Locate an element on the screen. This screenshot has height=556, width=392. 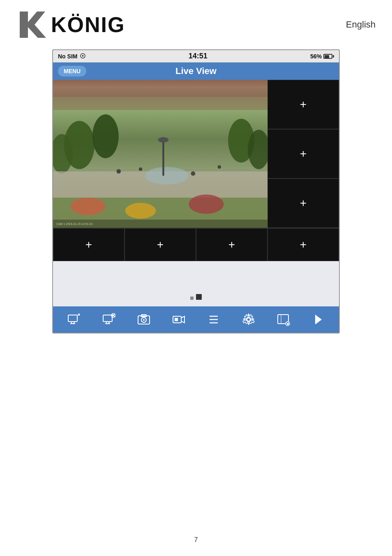
side-cell-1: + is located at coordinates (303, 104).